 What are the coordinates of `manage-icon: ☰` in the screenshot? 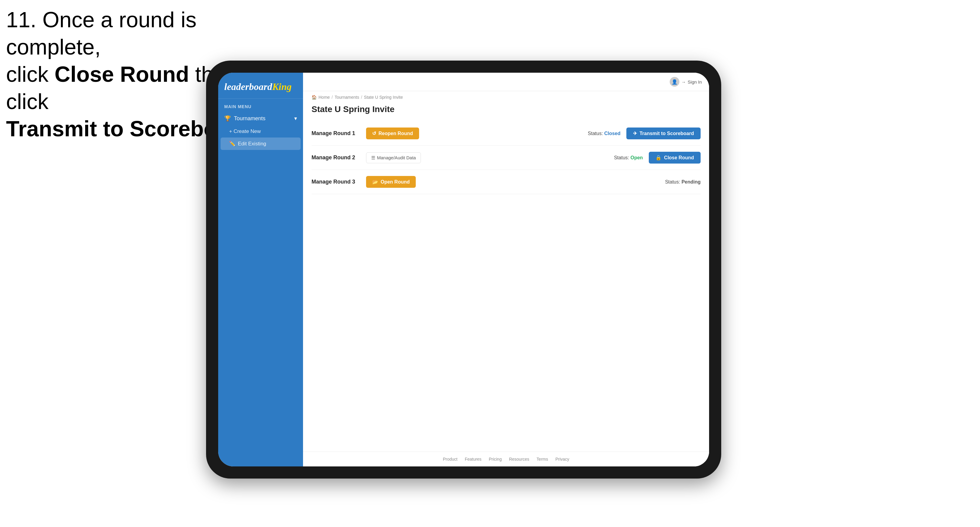 It's located at (373, 158).